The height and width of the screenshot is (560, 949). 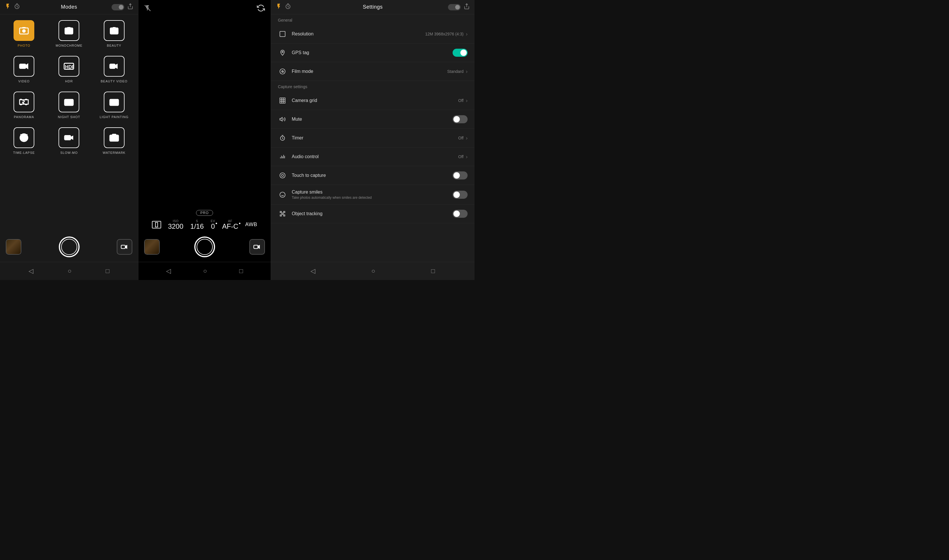 I want to click on mode-photo: PHOTO, so click(x=24, y=34).